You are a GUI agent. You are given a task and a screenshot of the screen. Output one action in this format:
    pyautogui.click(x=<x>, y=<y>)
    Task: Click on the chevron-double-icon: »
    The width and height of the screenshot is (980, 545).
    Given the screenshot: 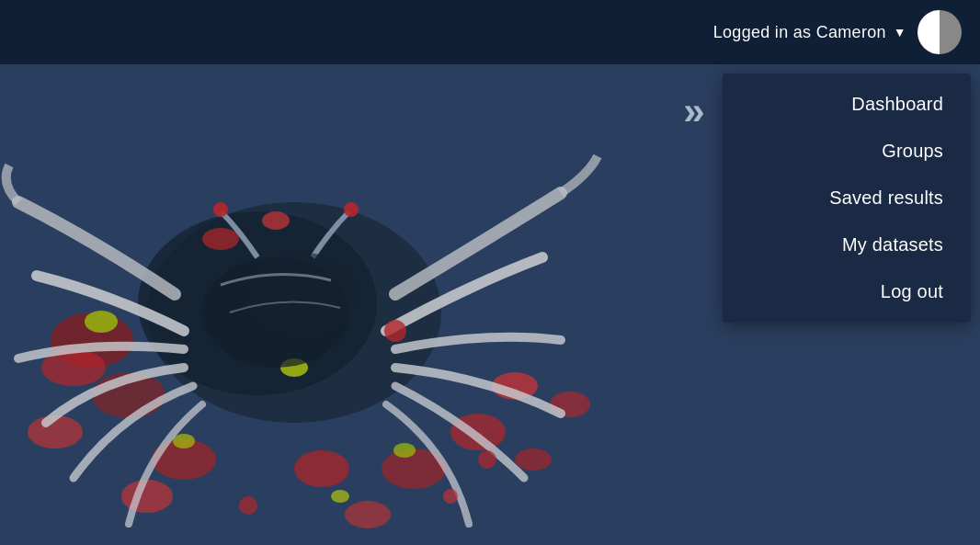 What is the action you would take?
    pyautogui.click(x=689, y=111)
    